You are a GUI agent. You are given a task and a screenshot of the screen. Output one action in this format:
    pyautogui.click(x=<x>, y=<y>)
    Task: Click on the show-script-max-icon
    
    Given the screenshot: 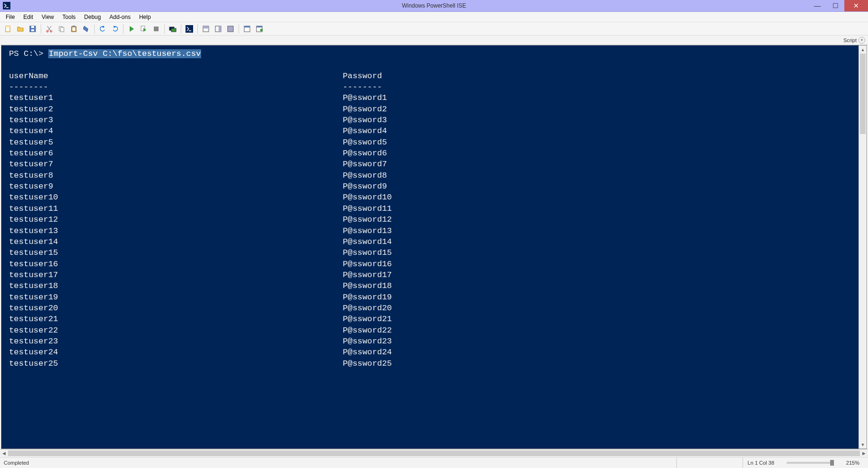 What is the action you would take?
    pyautogui.click(x=230, y=29)
    